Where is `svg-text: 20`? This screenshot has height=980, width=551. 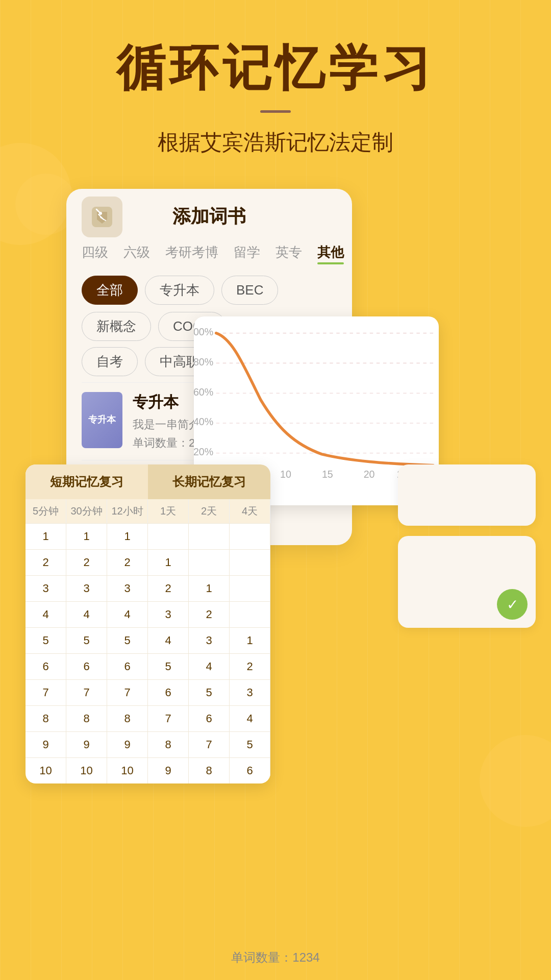 svg-text: 20 is located at coordinates (369, 474).